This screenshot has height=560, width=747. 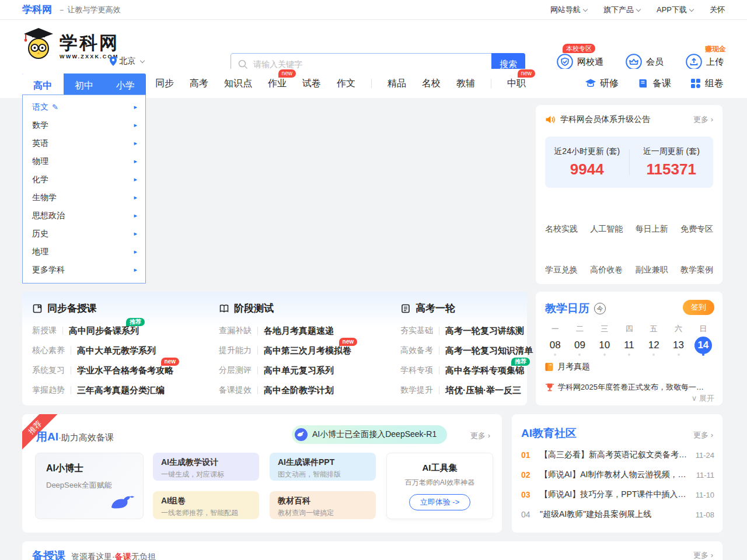 What do you see at coordinates (277, 84) in the screenshot?
I see `nav-item-homework: 作业new` at bounding box center [277, 84].